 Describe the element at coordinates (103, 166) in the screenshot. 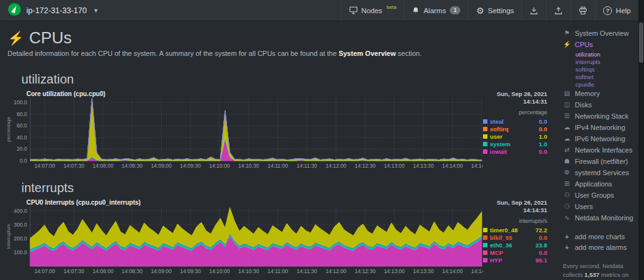

I see `svg-text: 14:08:00` at that location.